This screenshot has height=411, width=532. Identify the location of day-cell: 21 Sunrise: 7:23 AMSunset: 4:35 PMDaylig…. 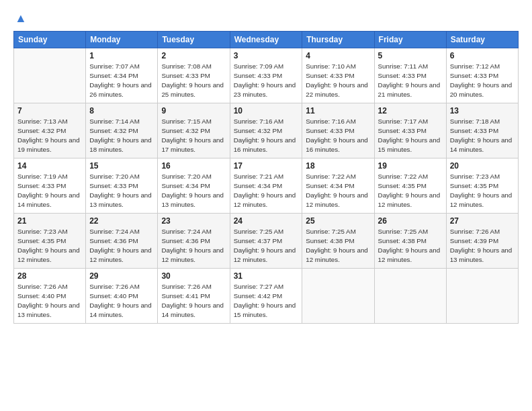
(50, 240).